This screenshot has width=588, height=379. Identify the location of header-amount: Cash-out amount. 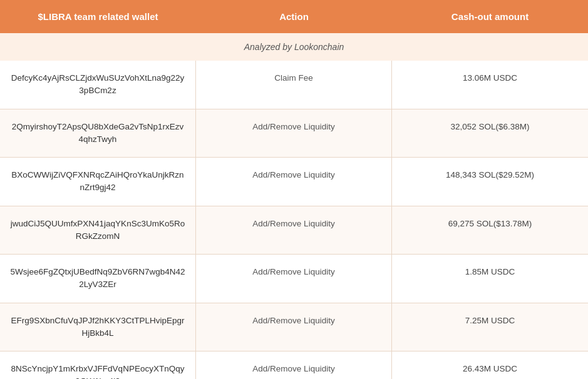
(490, 16).